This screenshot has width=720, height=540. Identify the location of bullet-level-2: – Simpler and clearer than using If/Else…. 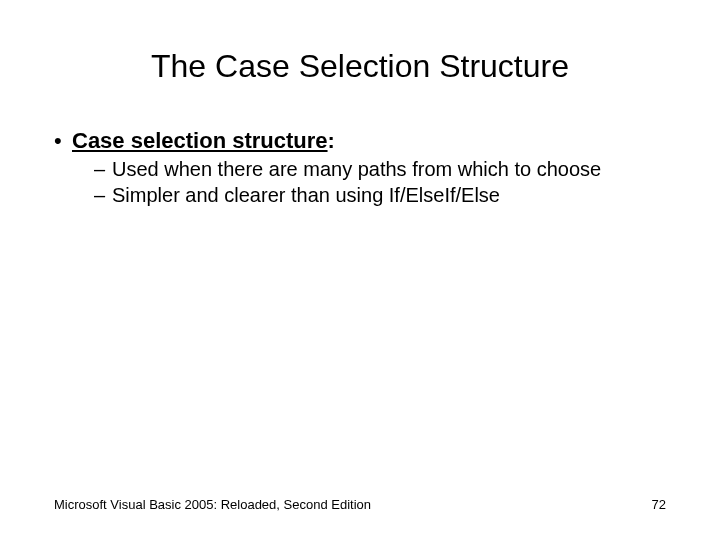
(360, 196).